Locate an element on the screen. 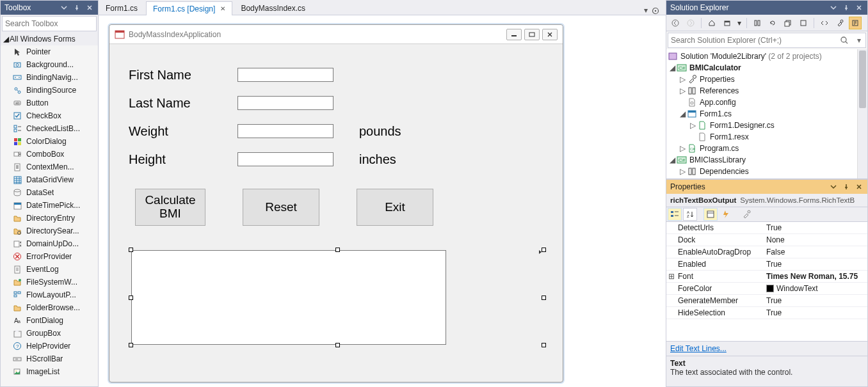 The image size is (868, 387). toolbar-dropdown-icon: ▾ is located at coordinates (739, 23).